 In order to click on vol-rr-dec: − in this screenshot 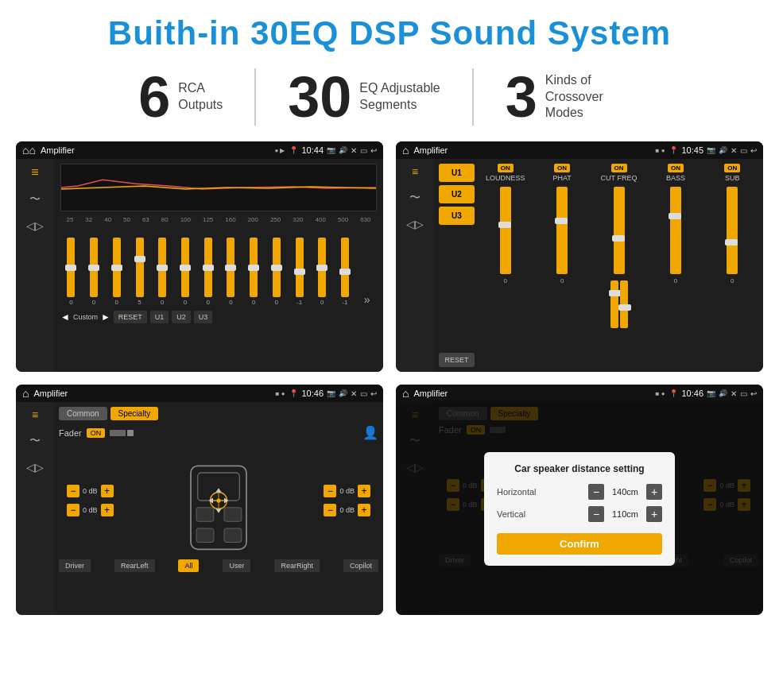, I will do `click(330, 510)`.